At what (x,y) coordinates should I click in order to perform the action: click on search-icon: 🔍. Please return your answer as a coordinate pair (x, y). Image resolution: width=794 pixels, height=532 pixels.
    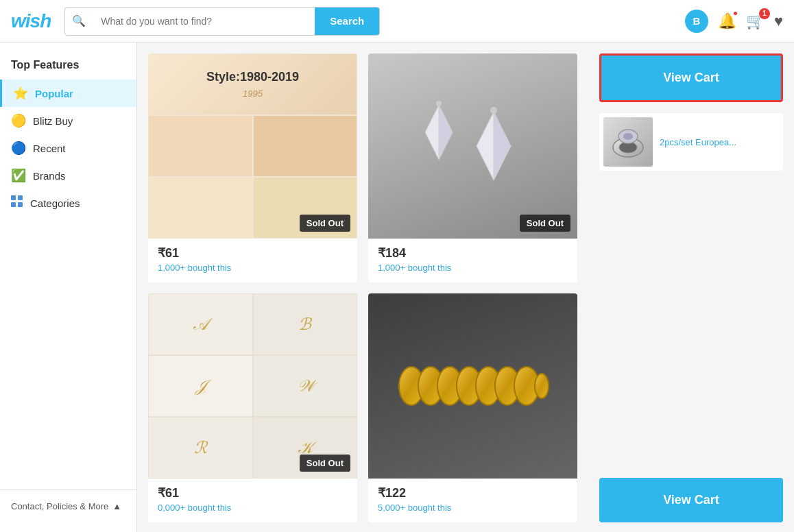
    Looking at the image, I should click on (79, 21).